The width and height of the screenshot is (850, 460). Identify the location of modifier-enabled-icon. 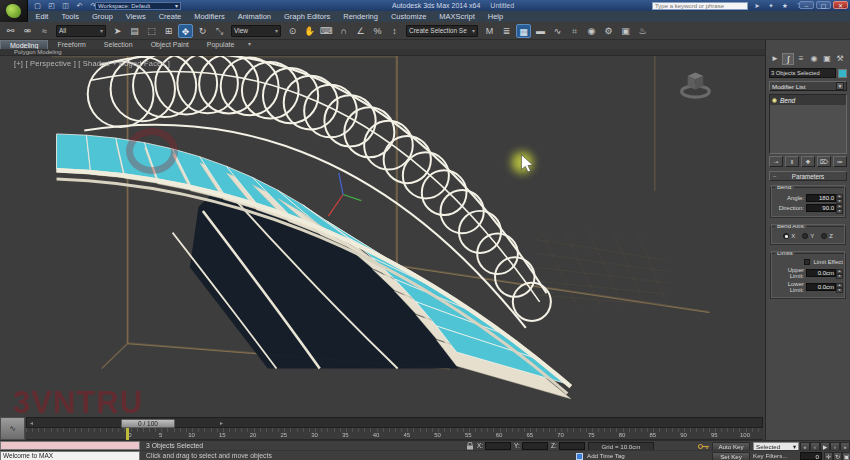
(774, 100).